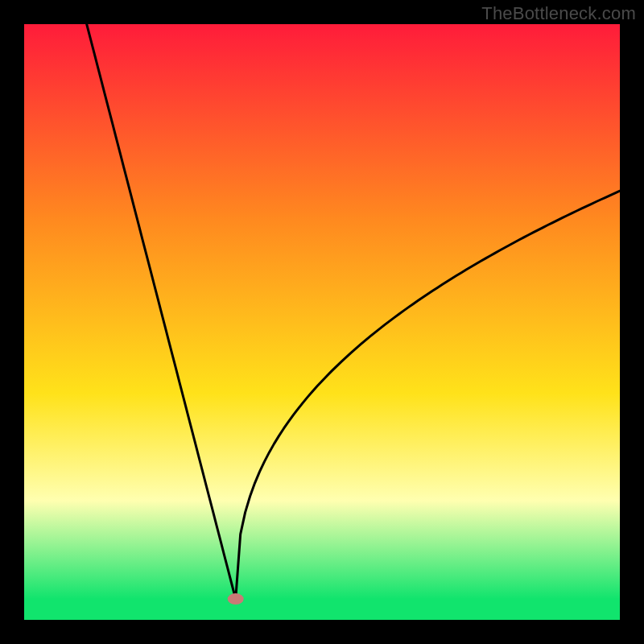 The image size is (644, 644). What do you see at coordinates (236, 599) in the screenshot?
I see `optimal-marker` at bounding box center [236, 599].